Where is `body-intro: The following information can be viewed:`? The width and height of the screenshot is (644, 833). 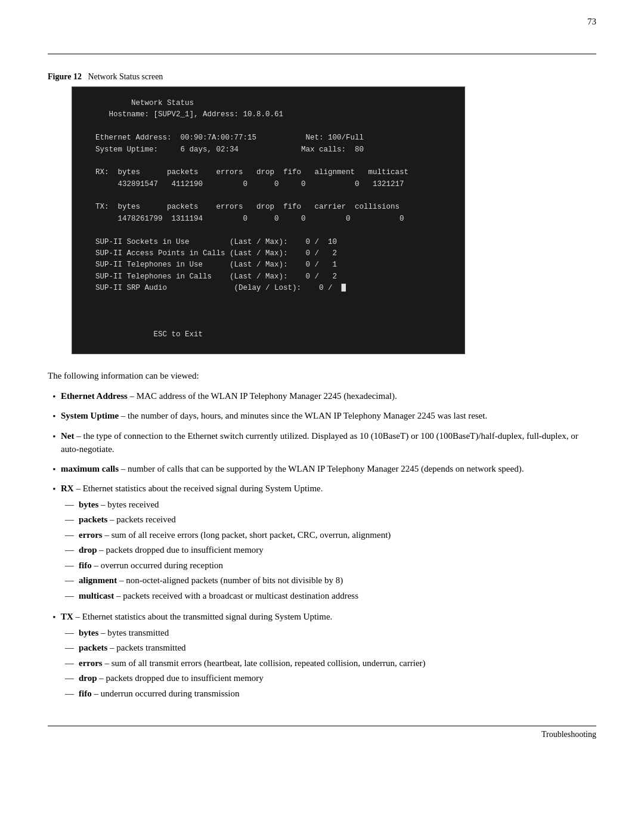
body-intro: The following information can be viewed: is located at coordinates (322, 376).